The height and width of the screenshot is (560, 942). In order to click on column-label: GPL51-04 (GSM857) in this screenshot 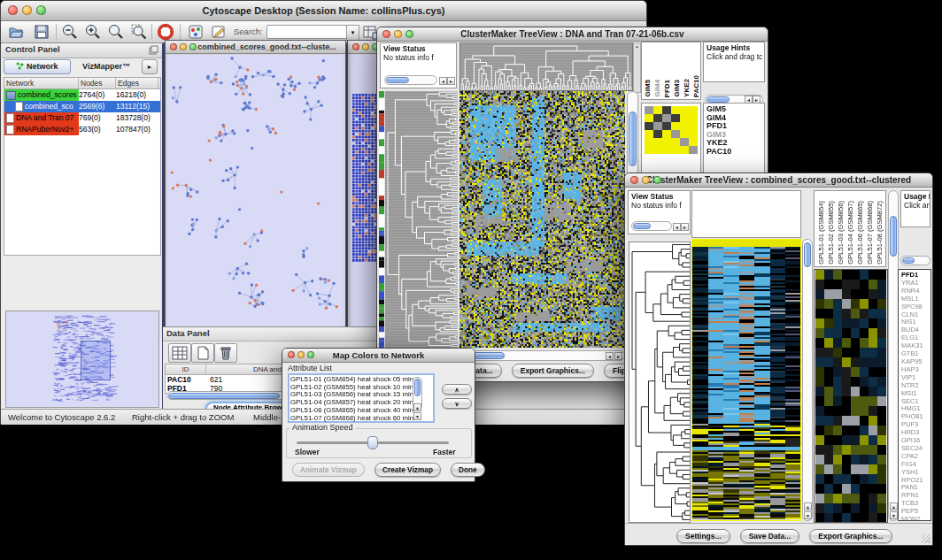, I will do `click(851, 233)`.